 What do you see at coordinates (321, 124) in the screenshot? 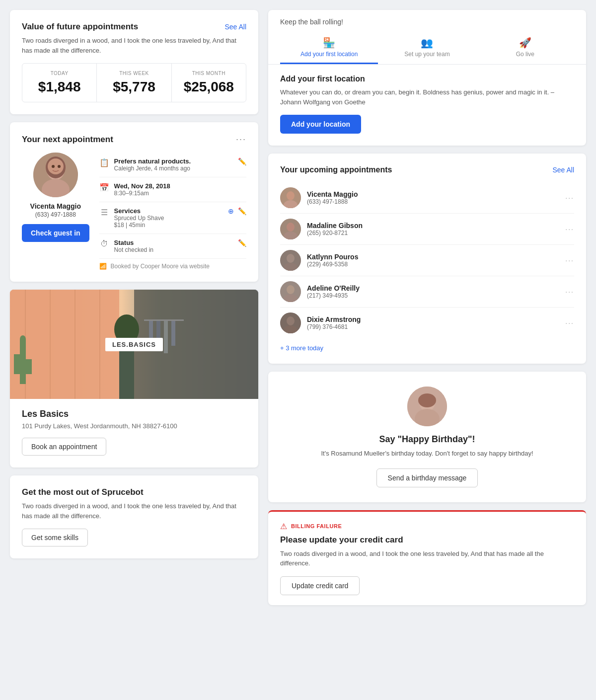
I see `add-location-button: Add your location` at bounding box center [321, 124].